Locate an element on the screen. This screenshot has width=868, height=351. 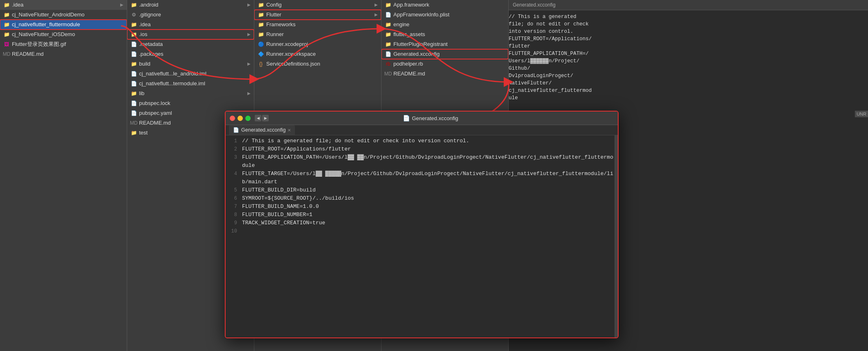
minimize-button is located at coordinates (240, 118).